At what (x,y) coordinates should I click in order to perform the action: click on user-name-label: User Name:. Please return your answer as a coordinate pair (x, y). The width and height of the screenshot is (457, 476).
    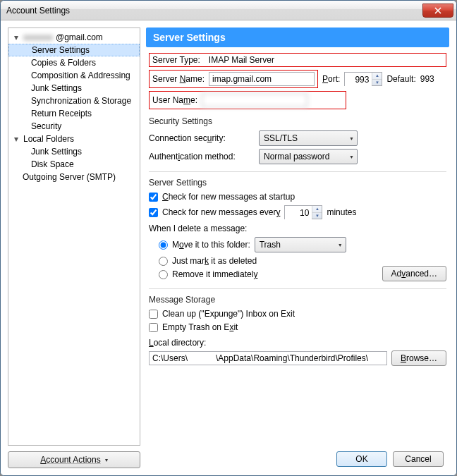
    Looking at the image, I should click on (175, 100).